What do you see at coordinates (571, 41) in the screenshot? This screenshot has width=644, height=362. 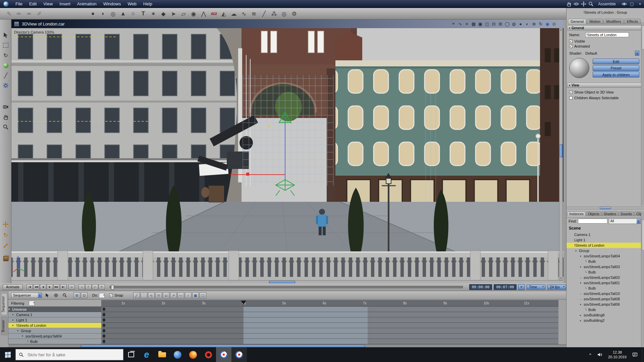 I see `visible-checkbox` at bounding box center [571, 41].